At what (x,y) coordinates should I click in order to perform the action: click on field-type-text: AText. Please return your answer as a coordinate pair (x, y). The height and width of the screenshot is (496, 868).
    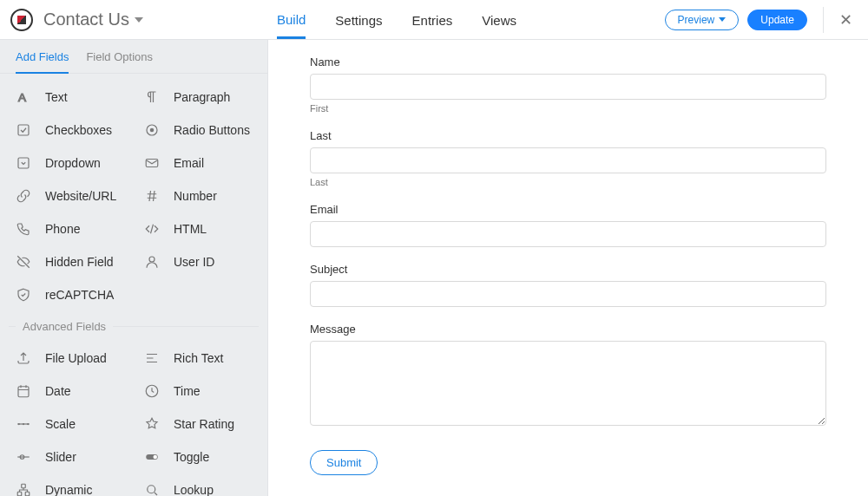
    Looking at the image, I should click on (69, 97).